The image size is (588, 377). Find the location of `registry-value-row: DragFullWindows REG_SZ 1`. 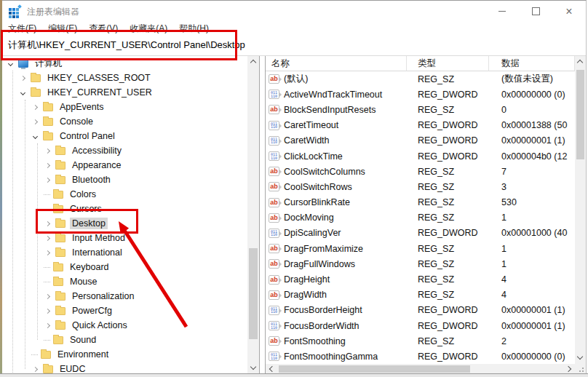

registry-value-row: DragFullWindows REG_SZ 1 is located at coordinates (421, 263).